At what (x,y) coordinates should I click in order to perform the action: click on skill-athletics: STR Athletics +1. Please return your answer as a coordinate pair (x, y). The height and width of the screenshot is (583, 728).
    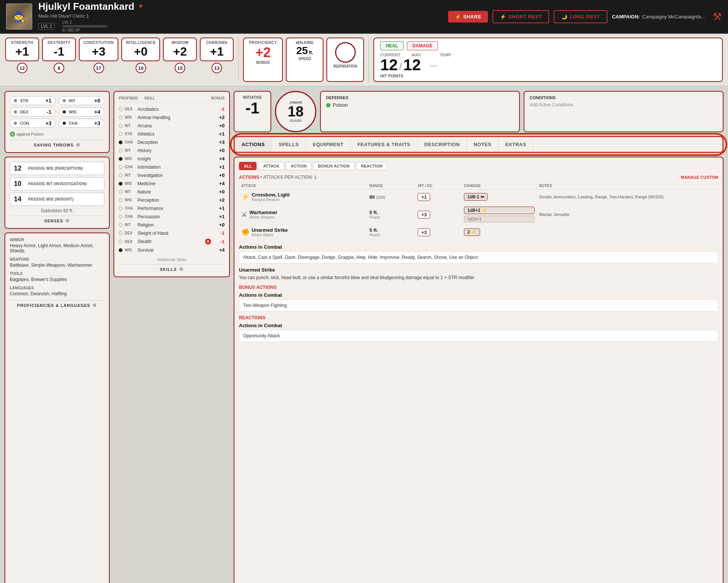
    Looking at the image, I should click on (172, 134).